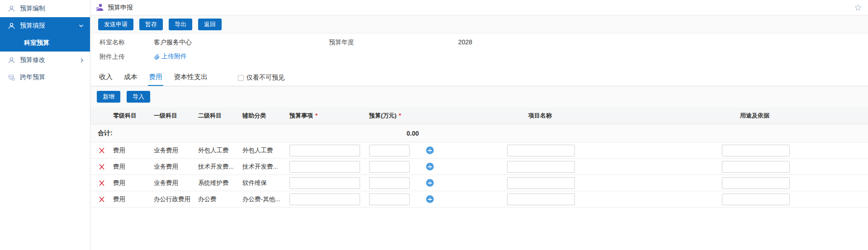  Describe the element at coordinates (12, 78) in the screenshot. I see `coins-icon` at that location.